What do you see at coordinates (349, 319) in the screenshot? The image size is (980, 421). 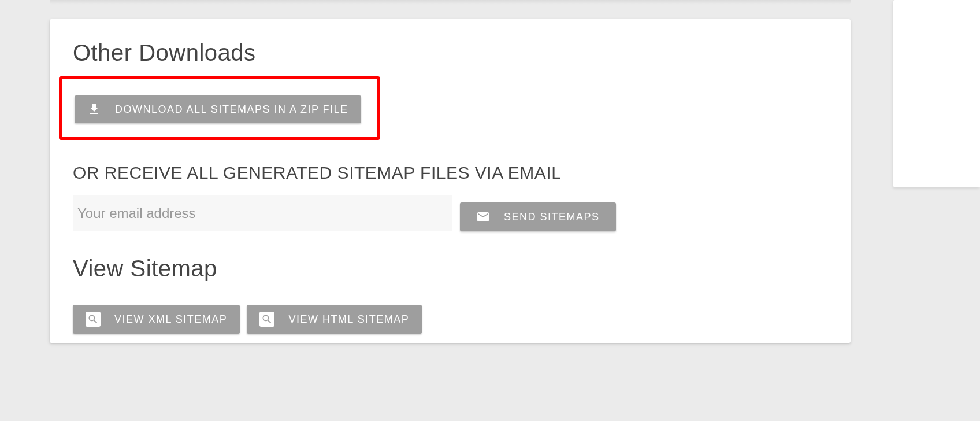 I see `view-html-label: VIEW HTML SITEMAP` at bounding box center [349, 319].